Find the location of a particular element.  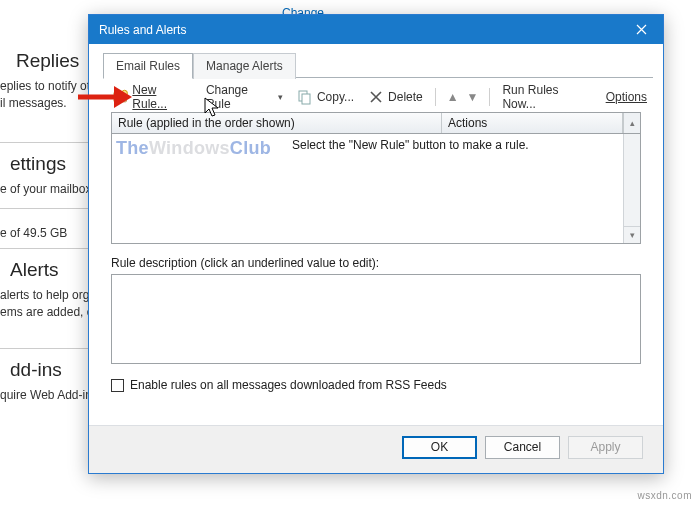

empty-rules-message: Select the "New Rule" button to make a r… is located at coordinates (455, 145).